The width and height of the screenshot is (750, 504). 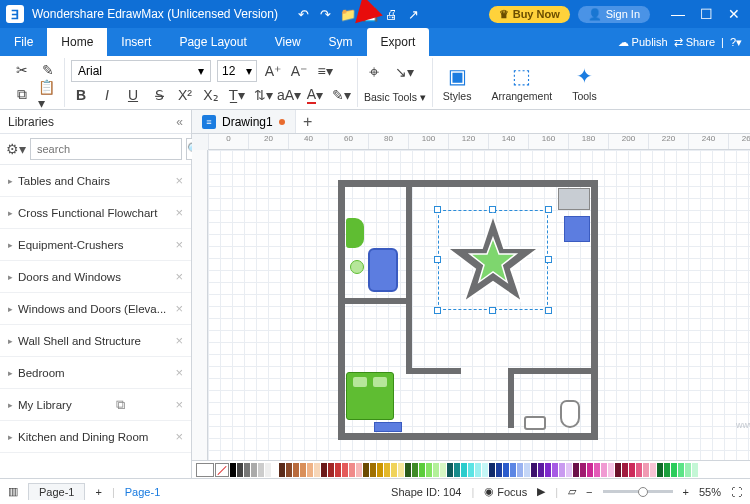 I want to click on pointer-tool-icon: ⌖, so click(x=374, y=72).